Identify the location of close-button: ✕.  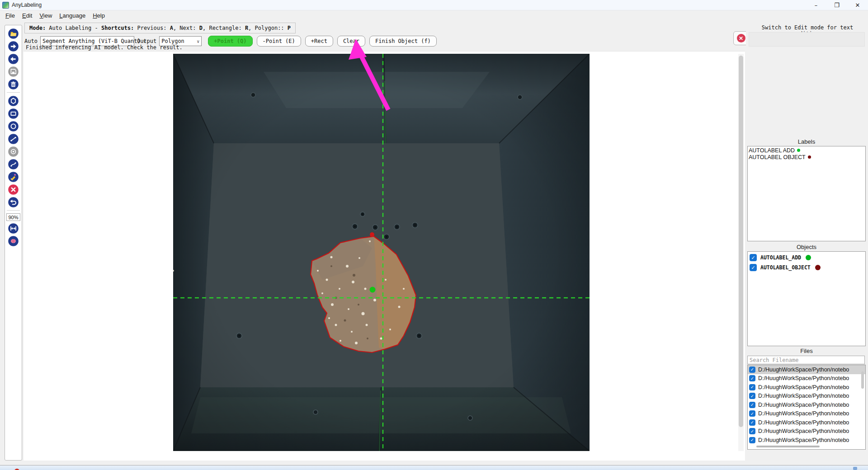
(858, 5).